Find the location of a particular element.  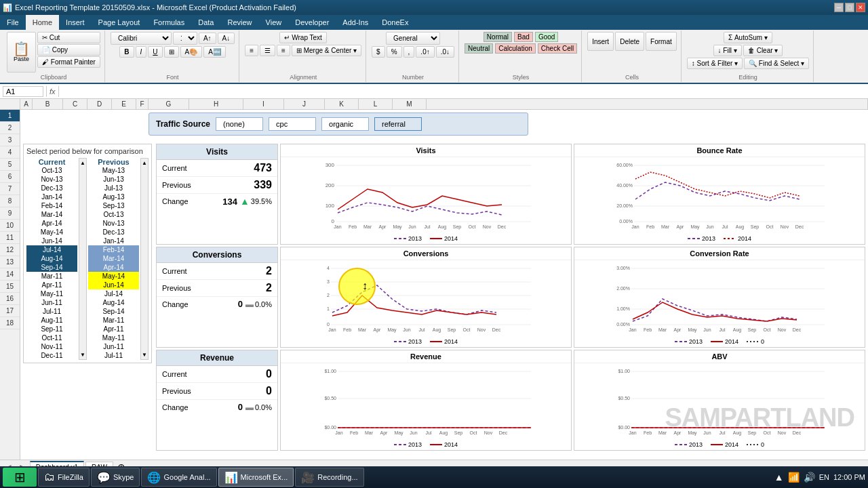

period-oct13: Oct-13 is located at coordinates (52, 171).